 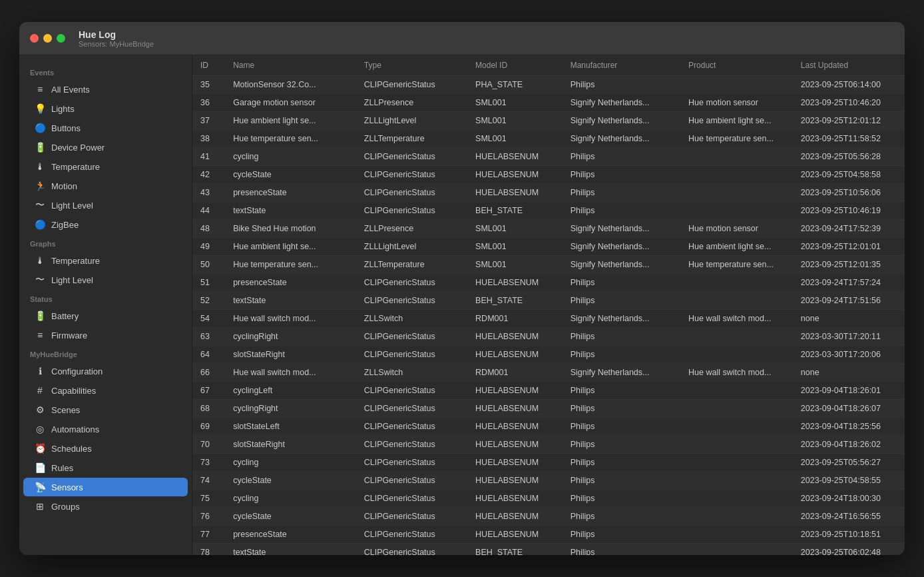 I want to click on col-header-model: Model ID, so click(x=515, y=65).